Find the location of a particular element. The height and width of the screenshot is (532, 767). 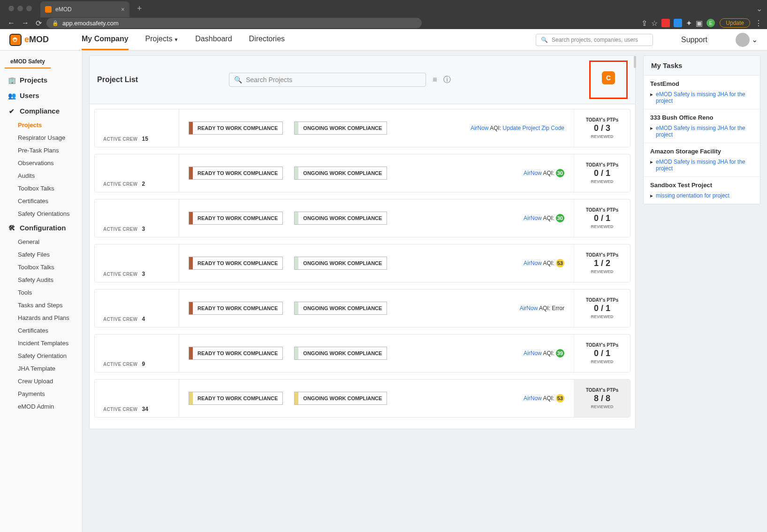

project-card: ACTIVE CREW 4READY TO WORK COMPLIANCEONG… is located at coordinates (362, 308).